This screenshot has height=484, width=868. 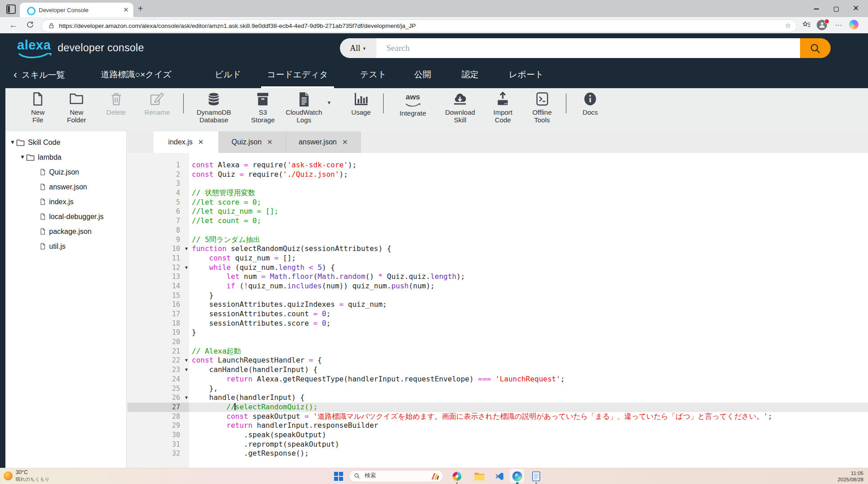 I want to click on gutter-line-24: 24, so click(x=158, y=380).